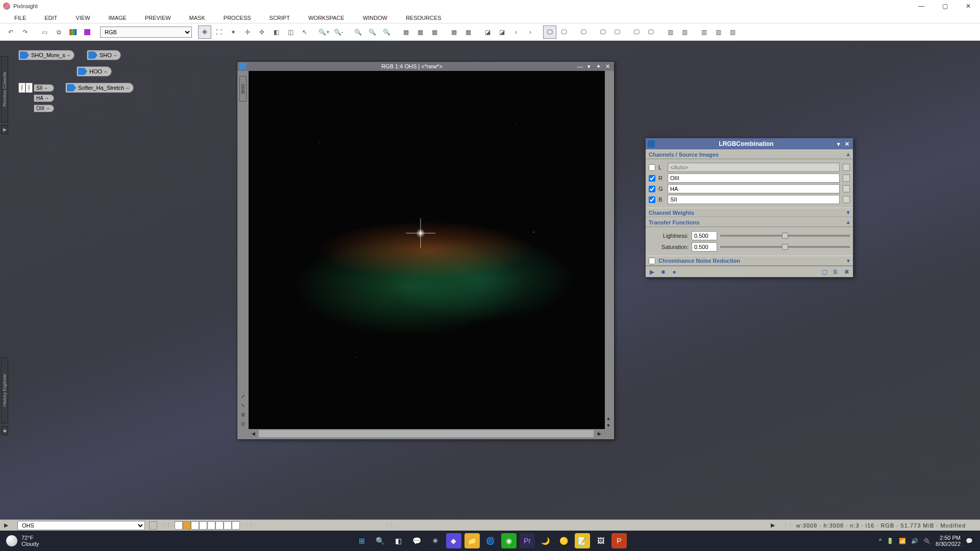 Image resolution: width=980 pixels, height=551 pixels. What do you see at coordinates (617, 32) in the screenshot?
I see `screen-e-icon: 🖵` at bounding box center [617, 32].